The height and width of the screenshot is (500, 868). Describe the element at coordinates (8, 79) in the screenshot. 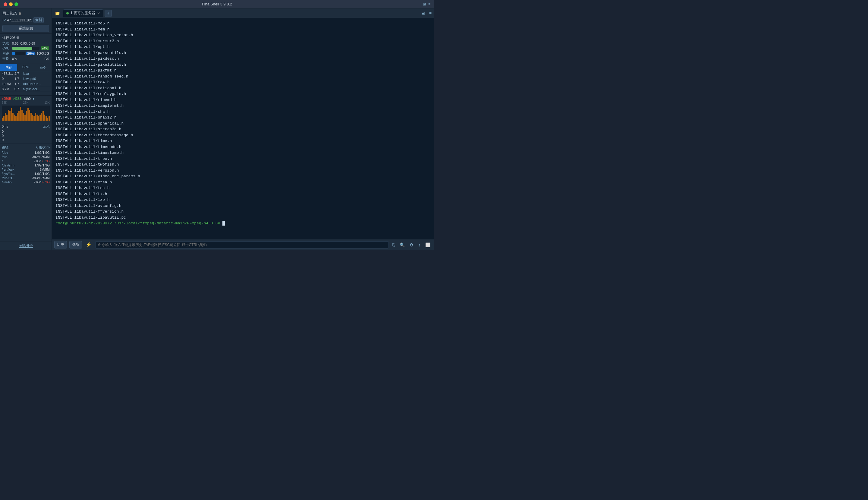

I see `proc-mem-1: 0` at that location.